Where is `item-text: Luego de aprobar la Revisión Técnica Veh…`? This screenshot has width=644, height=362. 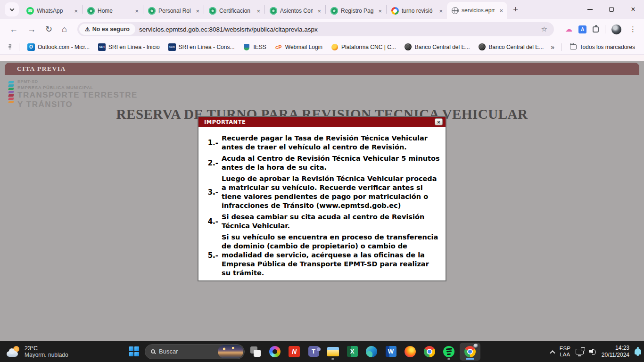
item-text: Luego de aprobar la Revisión Técnica Veh… is located at coordinates (331, 192).